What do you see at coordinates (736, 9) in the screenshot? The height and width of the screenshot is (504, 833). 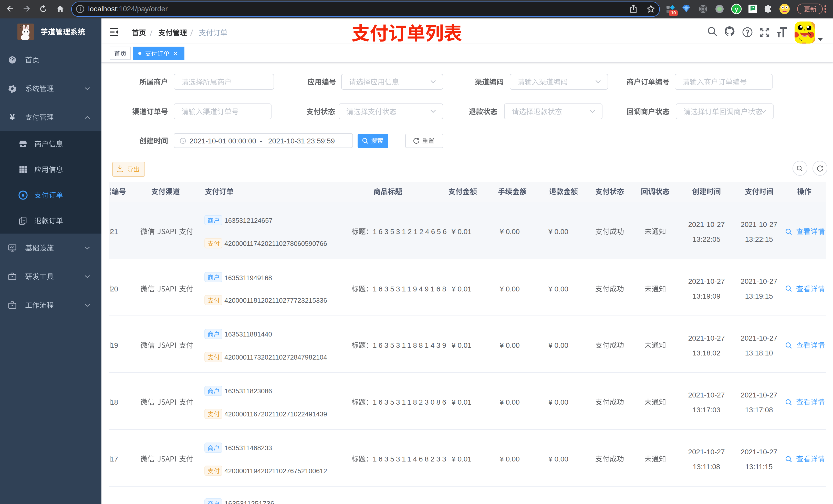 I see `svg-text: y` at bounding box center [736, 9].